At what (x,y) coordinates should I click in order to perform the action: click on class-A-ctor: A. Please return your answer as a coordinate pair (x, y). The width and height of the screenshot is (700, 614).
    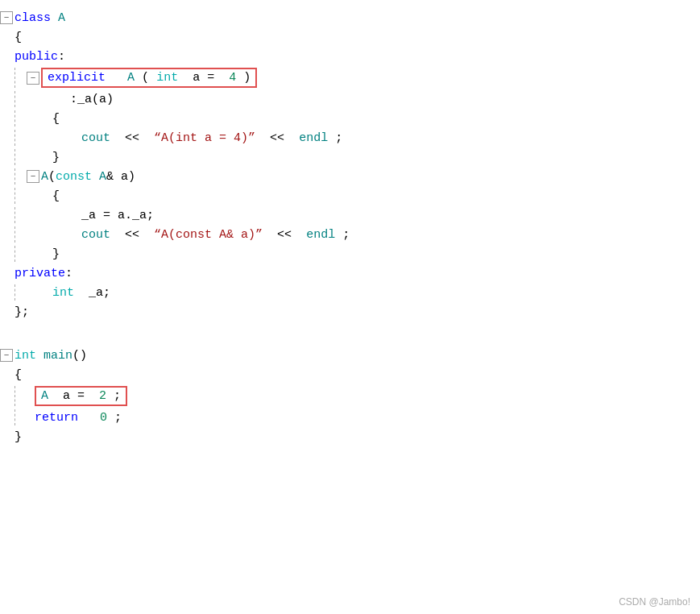
    Looking at the image, I should click on (130, 77).